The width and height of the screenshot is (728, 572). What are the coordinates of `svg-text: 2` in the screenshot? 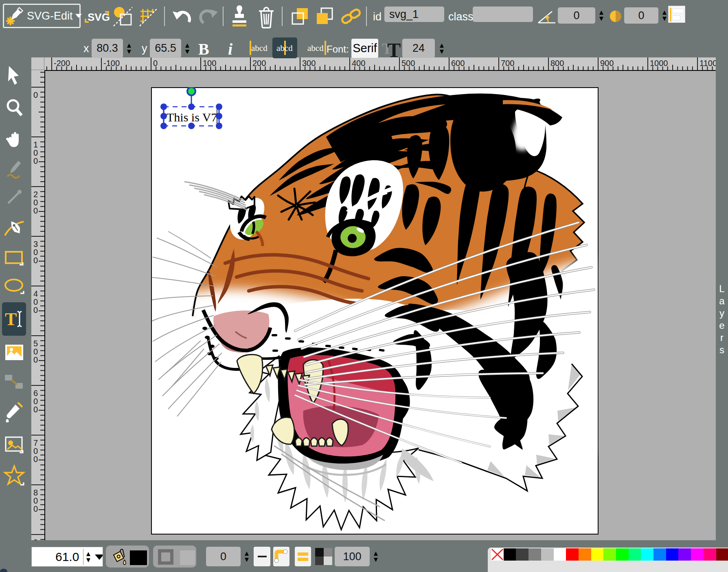 It's located at (36, 194).